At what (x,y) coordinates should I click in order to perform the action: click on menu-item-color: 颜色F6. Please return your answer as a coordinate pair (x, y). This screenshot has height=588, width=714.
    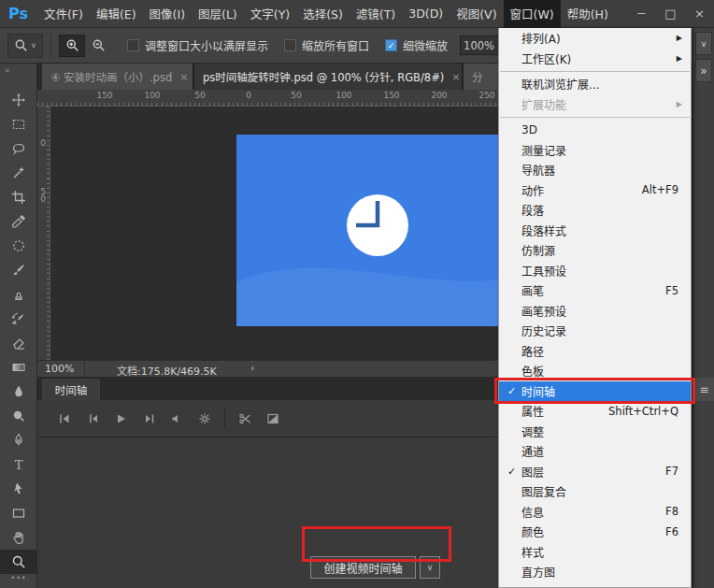
    Looking at the image, I should click on (594, 532).